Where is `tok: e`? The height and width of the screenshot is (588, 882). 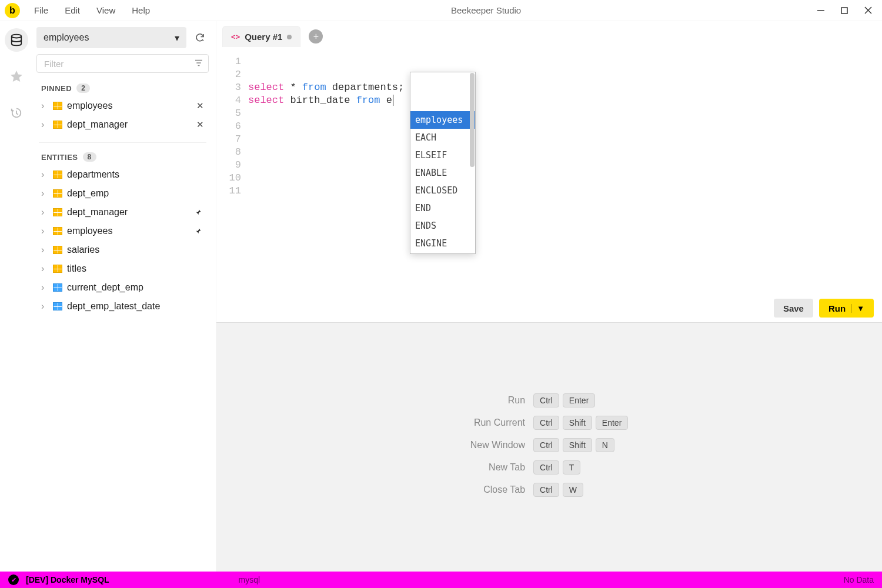
tok: e is located at coordinates (389, 100).